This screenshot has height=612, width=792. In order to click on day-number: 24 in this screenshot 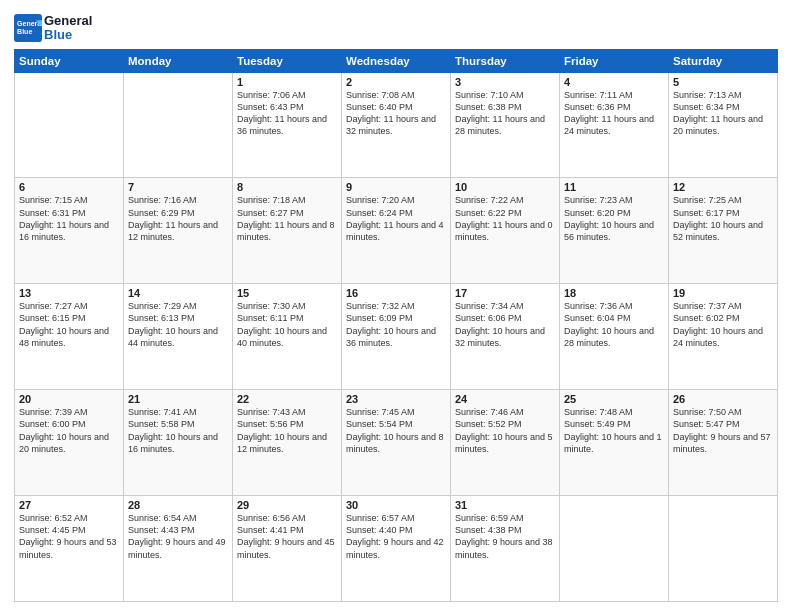, I will do `click(505, 399)`.